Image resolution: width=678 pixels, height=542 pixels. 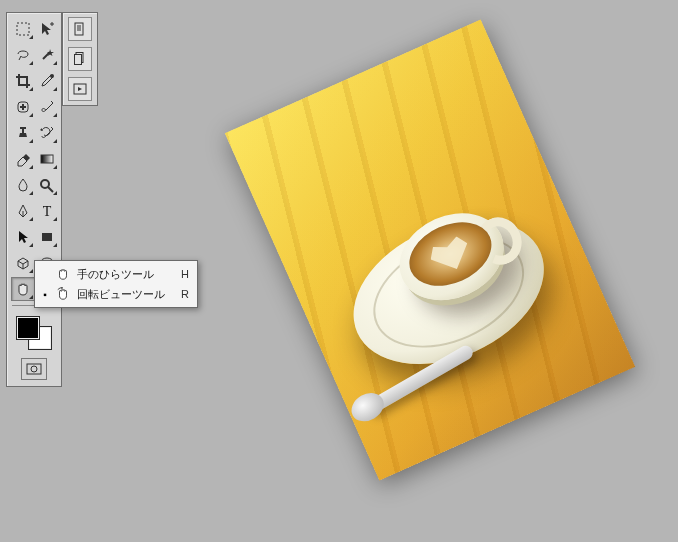 What do you see at coordinates (80, 59) in the screenshot?
I see `documents-stack-icon` at bounding box center [80, 59].